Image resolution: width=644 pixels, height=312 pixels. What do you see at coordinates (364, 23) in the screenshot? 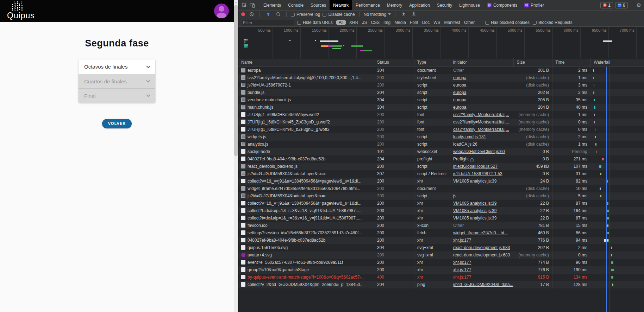
I see `filter-type-js: JS` at bounding box center [364, 23].